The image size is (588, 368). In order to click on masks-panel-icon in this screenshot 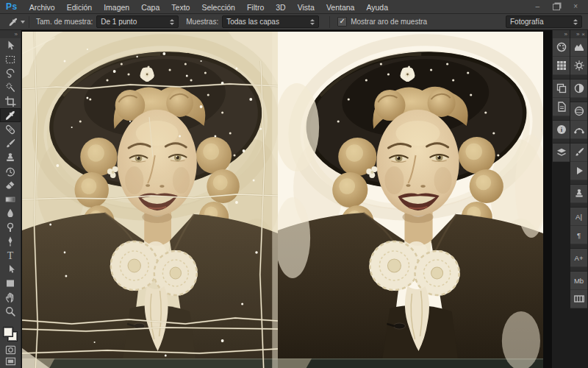, I will do `click(579, 88)`.